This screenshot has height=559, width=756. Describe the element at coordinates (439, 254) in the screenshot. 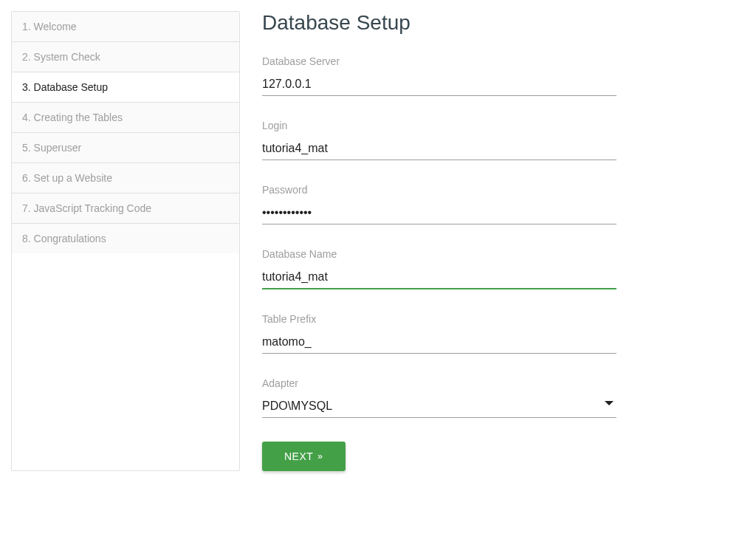

I see `label-db-name: Database Name` at that location.